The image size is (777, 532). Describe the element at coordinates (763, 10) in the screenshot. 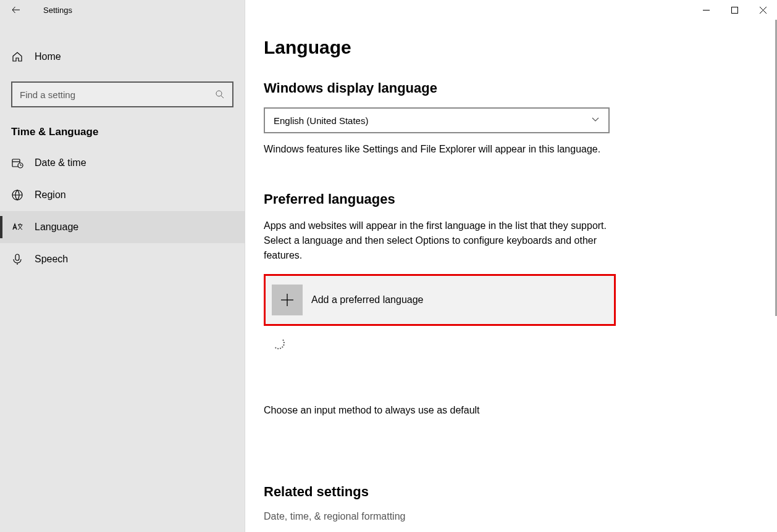

I see `close-button` at that location.